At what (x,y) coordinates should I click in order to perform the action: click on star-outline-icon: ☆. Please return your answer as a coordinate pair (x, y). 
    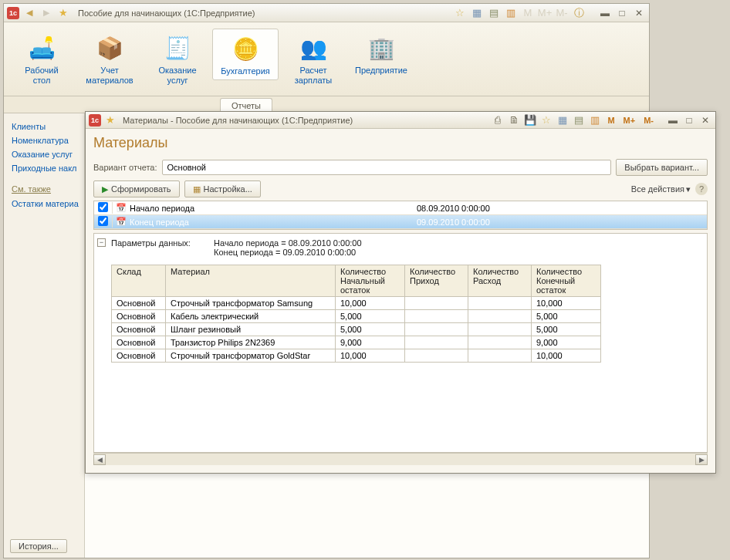
    Looking at the image, I should click on (460, 13).